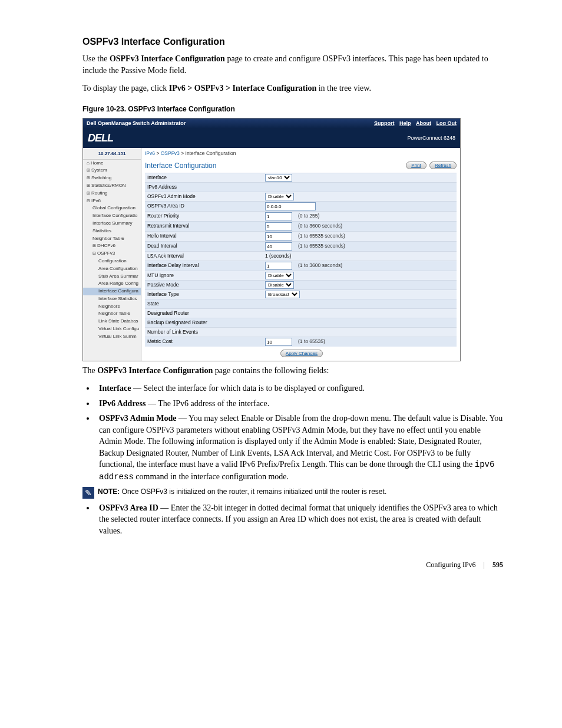 Image resolution: width=562 pixels, height=728 pixels. I want to click on help-link: Help, so click(405, 123).